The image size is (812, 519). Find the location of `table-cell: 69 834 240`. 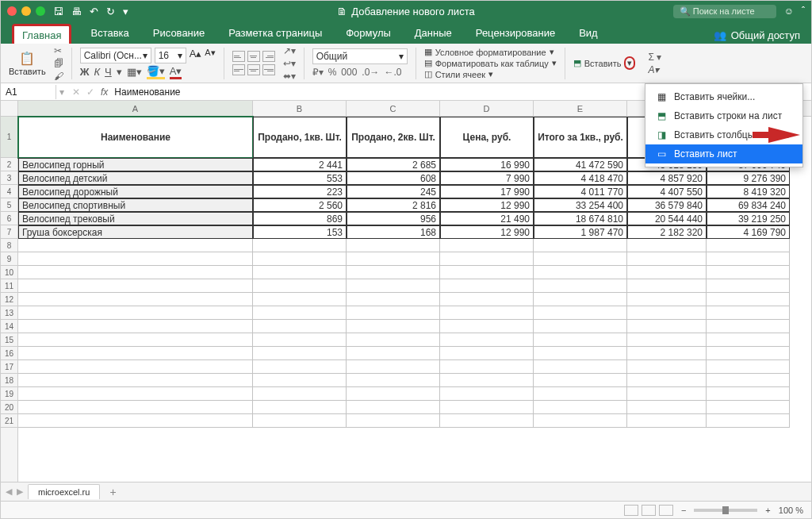

table-cell: 69 834 240 is located at coordinates (749, 205).